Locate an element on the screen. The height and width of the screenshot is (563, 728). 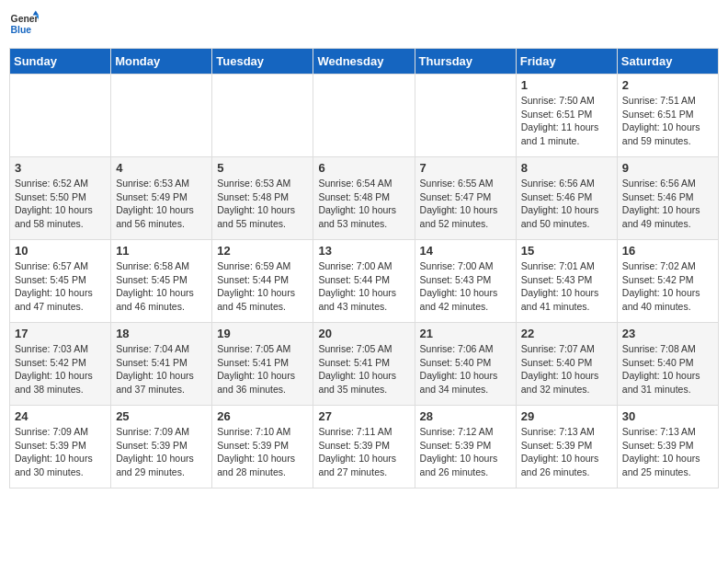
day-number: 19 is located at coordinates (263, 333).